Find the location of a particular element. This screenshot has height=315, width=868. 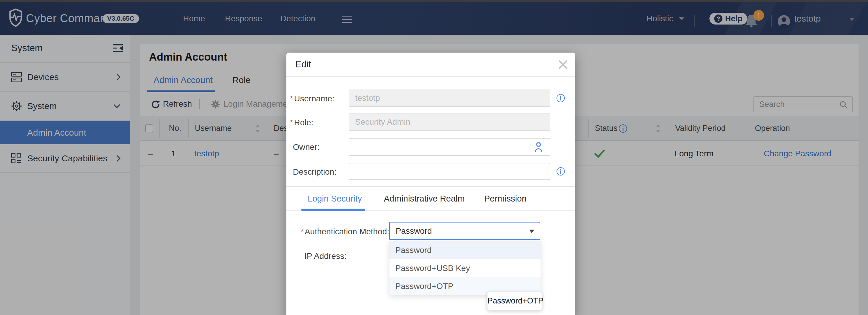

description-input is located at coordinates (450, 171).